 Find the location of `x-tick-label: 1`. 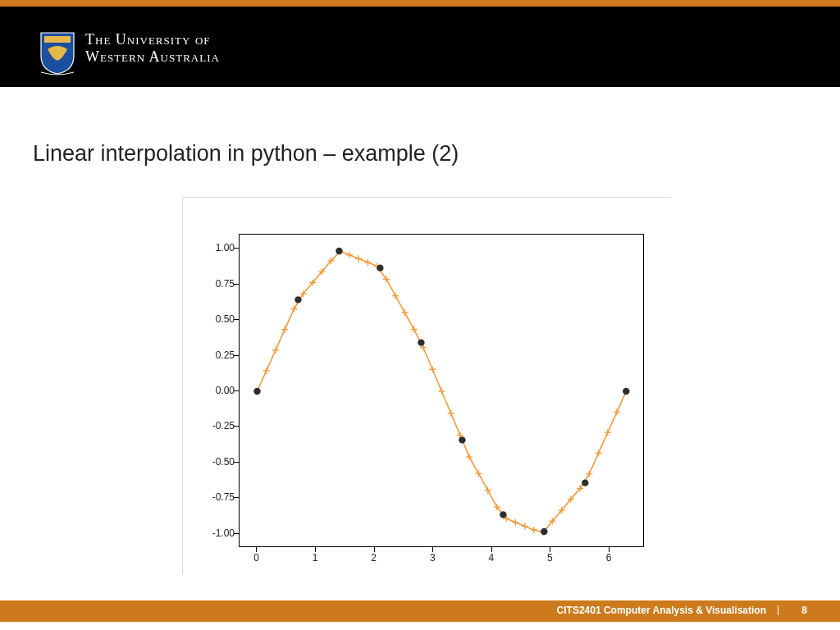

x-tick-label: 1 is located at coordinates (315, 558).